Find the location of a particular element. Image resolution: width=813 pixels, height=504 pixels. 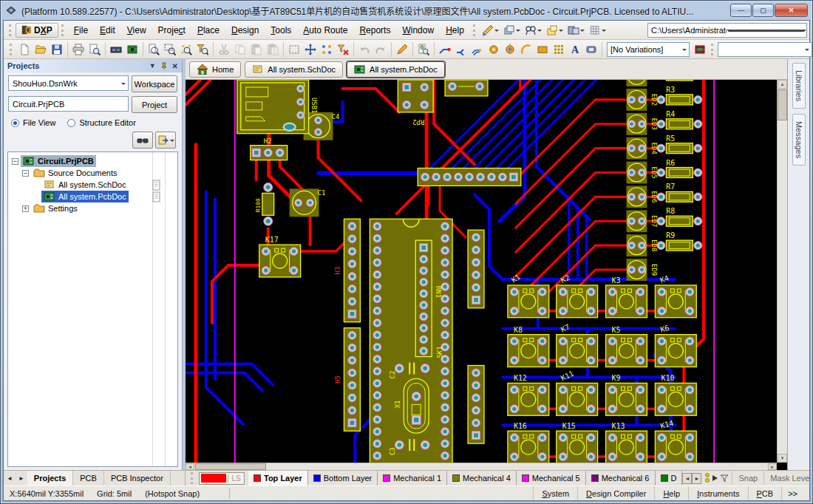

layer-tab-mechanical-6: Mechanical 6 is located at coordinates (621, 478).